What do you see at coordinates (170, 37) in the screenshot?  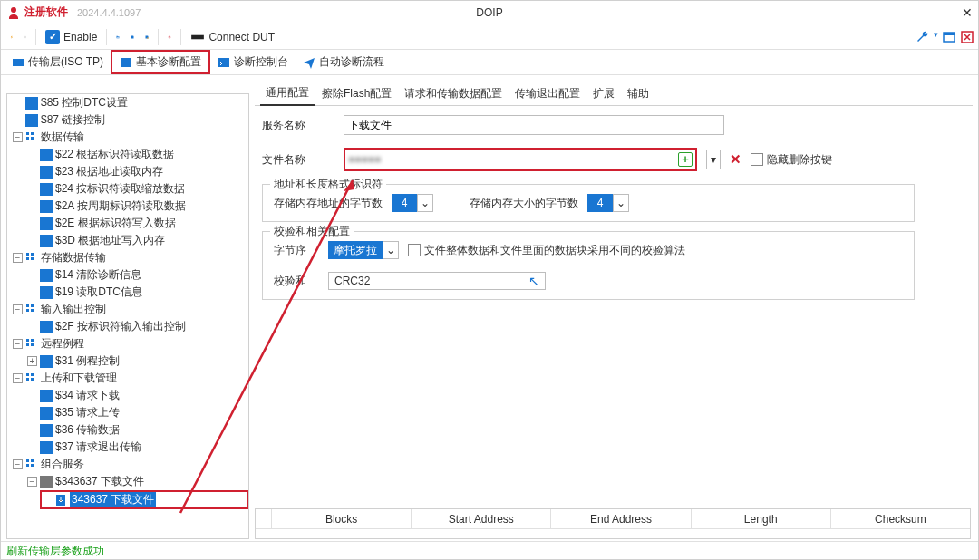 I see `refresh-icon` at bounding box center [170, 37].